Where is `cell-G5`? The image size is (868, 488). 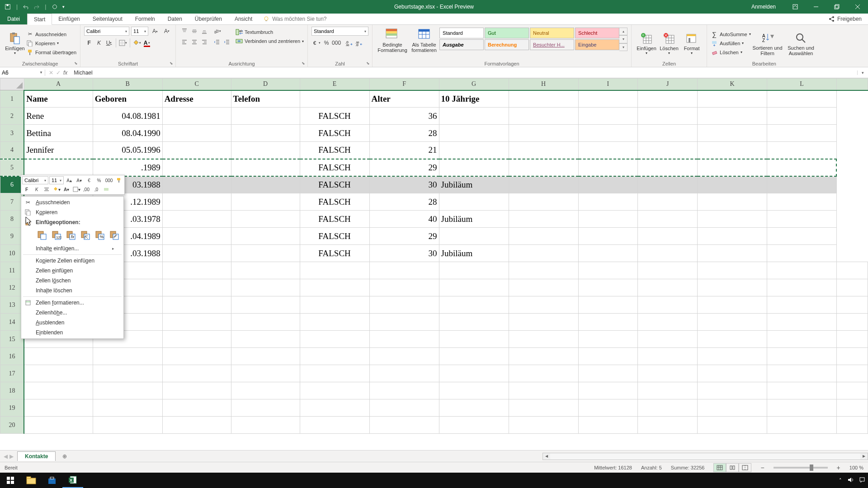
cell-G5 is located at coordinates (474, 168).